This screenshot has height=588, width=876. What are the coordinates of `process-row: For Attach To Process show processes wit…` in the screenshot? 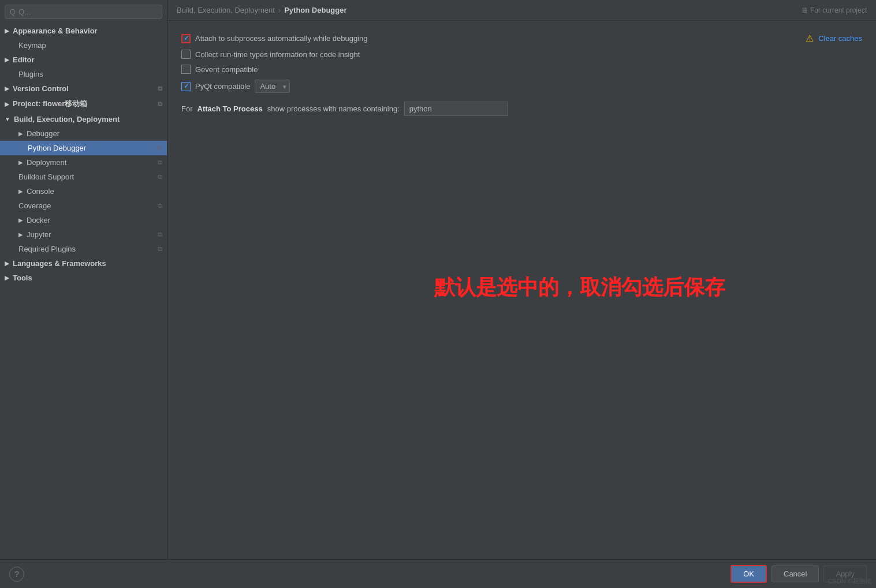 It's located at (522, 108).